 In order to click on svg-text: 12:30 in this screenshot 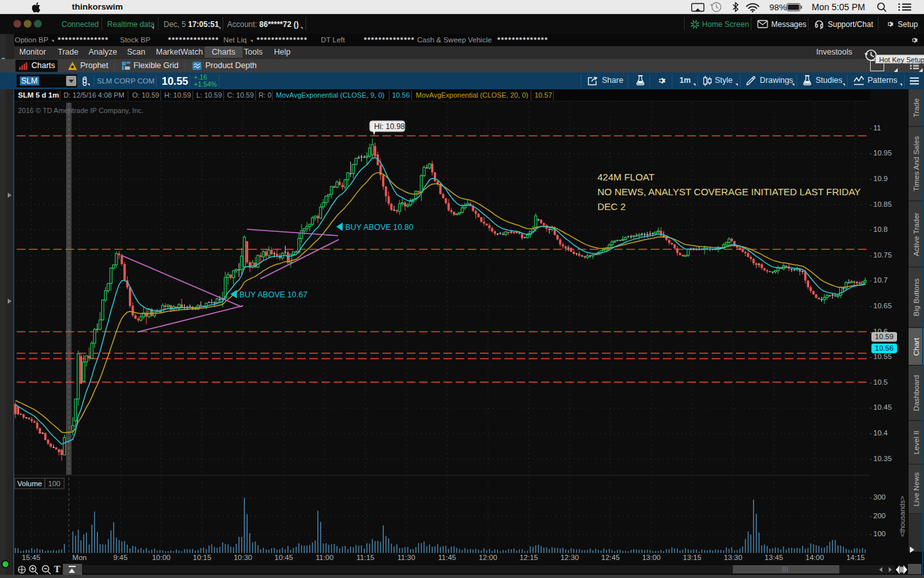, I will do `click(570, 557)`.